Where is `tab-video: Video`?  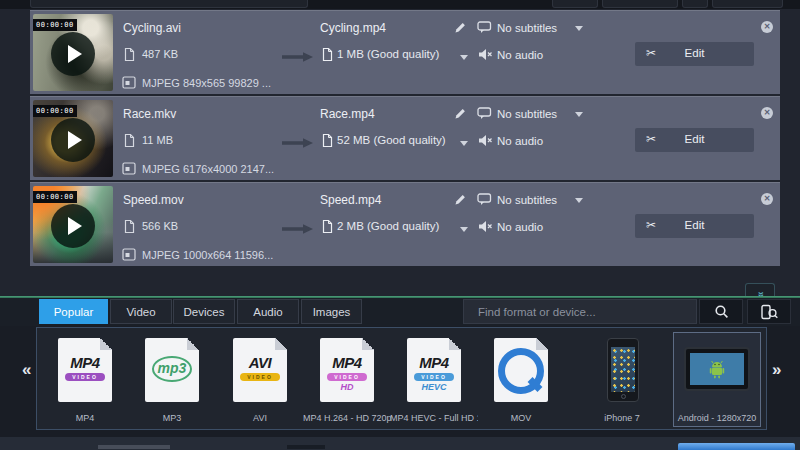
tab-video: Video is located at coordinates (141, 312).